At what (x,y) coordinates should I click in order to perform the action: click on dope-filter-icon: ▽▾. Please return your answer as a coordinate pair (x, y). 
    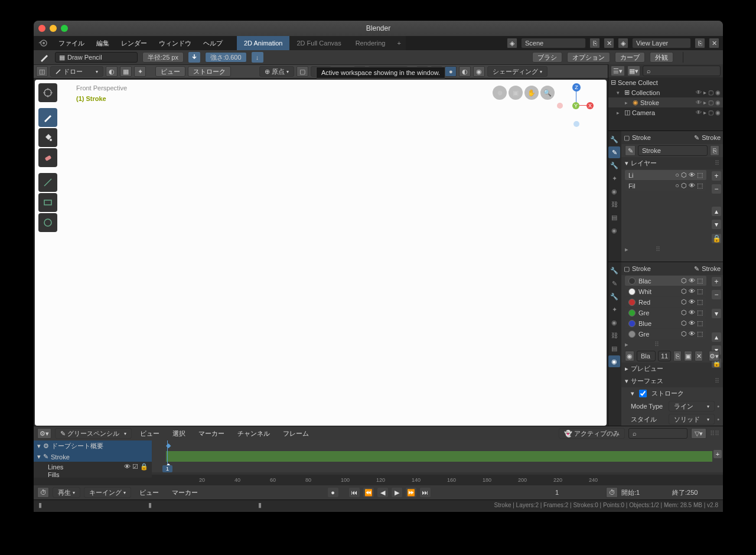
    Looking at the image, I should click on (699, 433).